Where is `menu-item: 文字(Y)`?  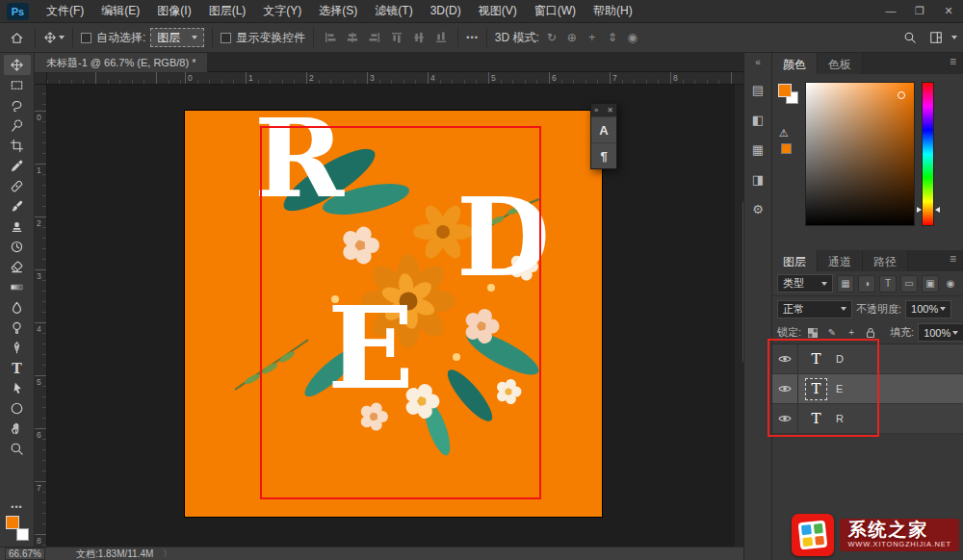
menu-item: 文字(Y) is located at coordinates (282, 12).